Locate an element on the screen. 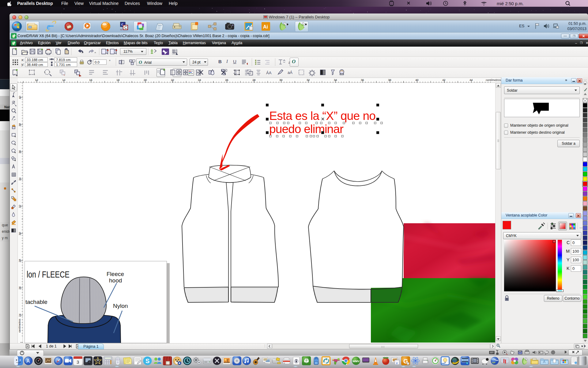 This screenshot has width=588, height=368. svg-text: aÁ is located at coordinates (290, 72).